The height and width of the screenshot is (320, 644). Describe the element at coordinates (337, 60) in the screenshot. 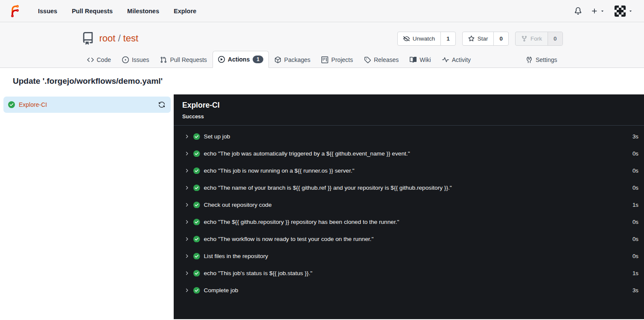

I see `tab-projects: Projects` at that location.